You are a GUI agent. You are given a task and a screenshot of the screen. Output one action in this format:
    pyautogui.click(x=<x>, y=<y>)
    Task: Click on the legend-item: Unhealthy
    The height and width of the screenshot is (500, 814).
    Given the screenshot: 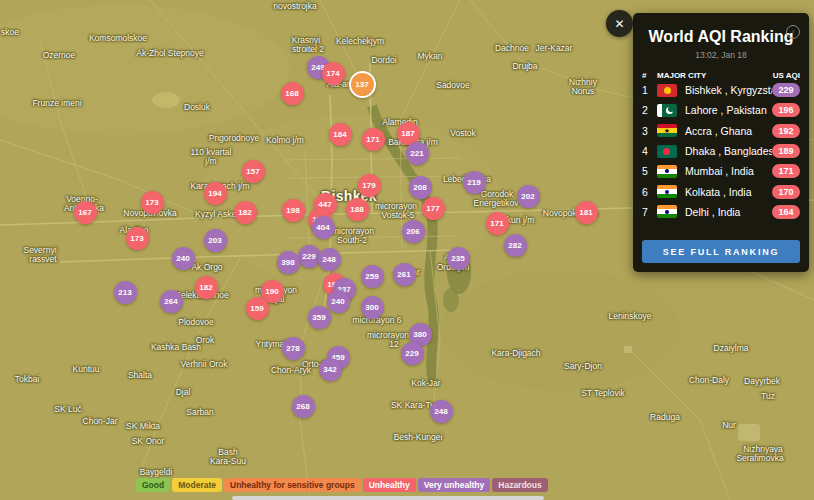 What is the action you would take?
    pyautogui.click(x=390, y=485)
    